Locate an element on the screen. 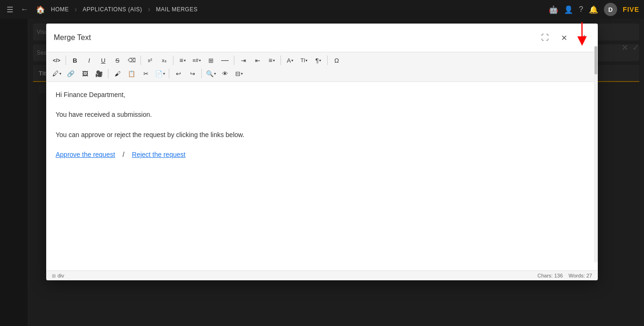 Image resolution: width=644 pixels, height=326 pixels. confirm-icon: ✓ is located at coordinates (583, 38).